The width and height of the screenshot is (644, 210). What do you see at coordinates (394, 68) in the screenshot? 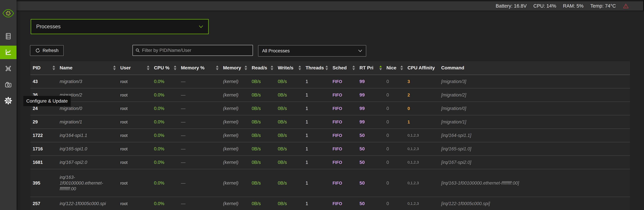
I see `column-header-nice: Nice` at bounding box center [394, 68].